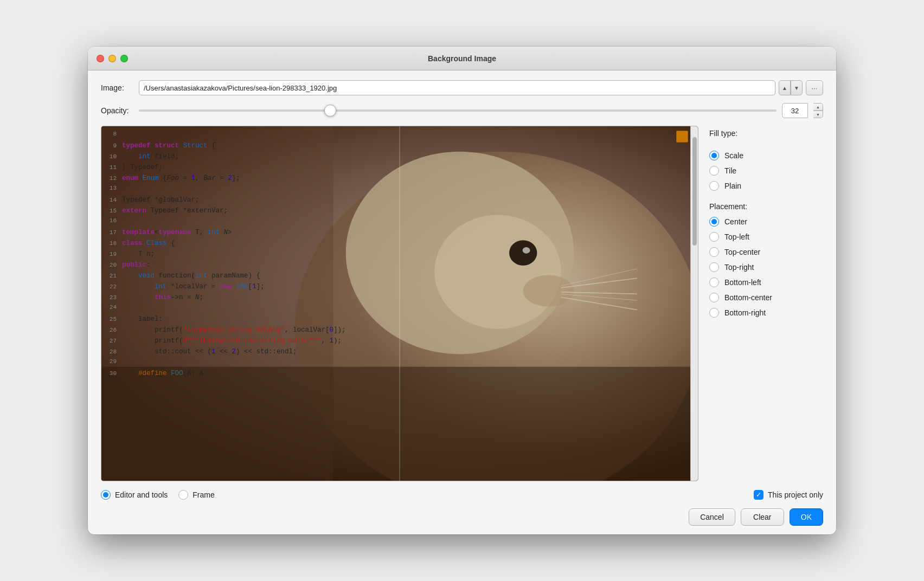 This screenshot has width=924, height=581. Describe the element at coordinates (818, 107) in the screenshot. I see `opacity-stepper-up: ▲` at that location.